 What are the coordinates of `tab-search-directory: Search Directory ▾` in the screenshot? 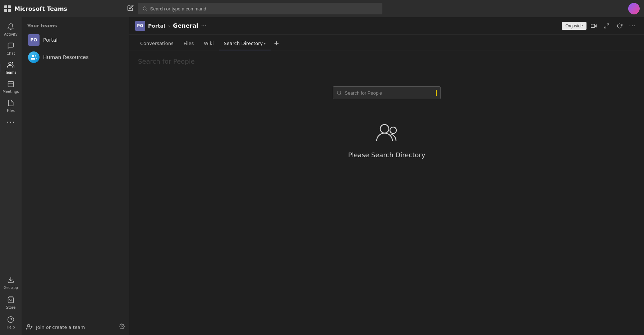 It's located at (245, 44).